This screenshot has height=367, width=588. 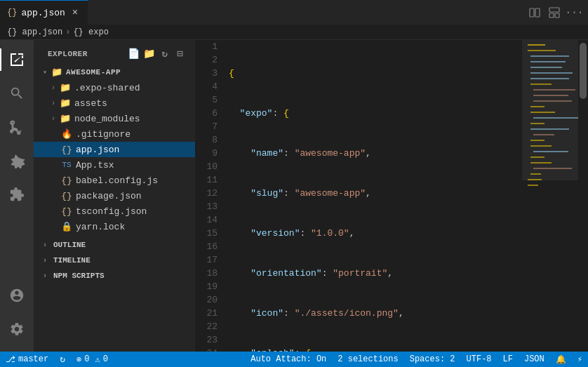 What do you see at coordinates (17, 161) in the screenshot?
I see `run-activity-icon` at bounding box center [17, 161].